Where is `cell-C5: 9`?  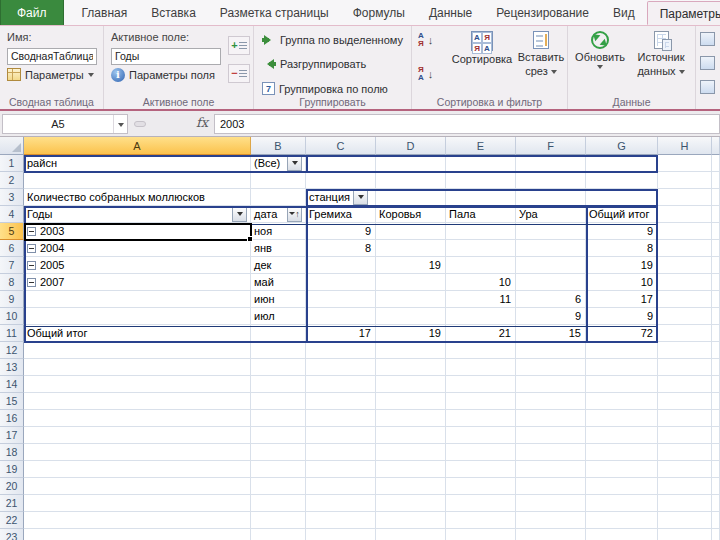
cell-C5: 9 is located at coordinates (341, 232).